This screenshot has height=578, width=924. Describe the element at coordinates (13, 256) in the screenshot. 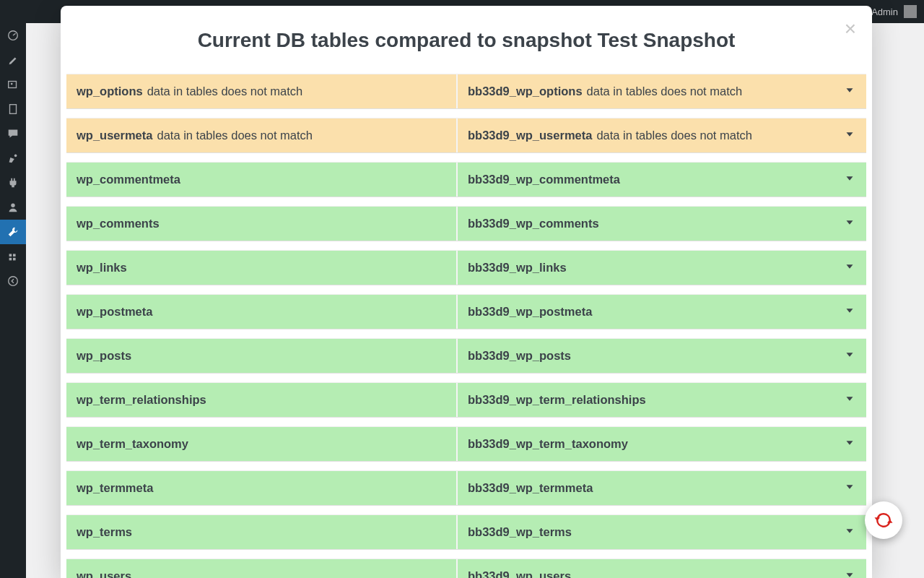

I see `sidebar-item-settings` at that location.